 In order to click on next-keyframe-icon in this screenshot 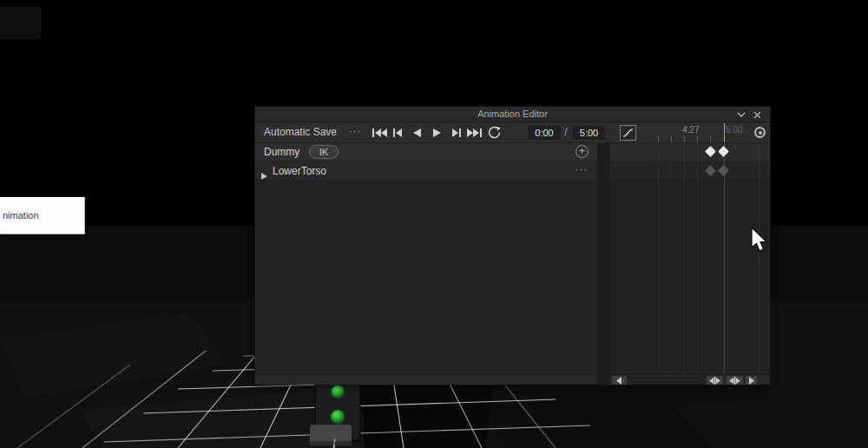, I will do `click(456, 133)`.